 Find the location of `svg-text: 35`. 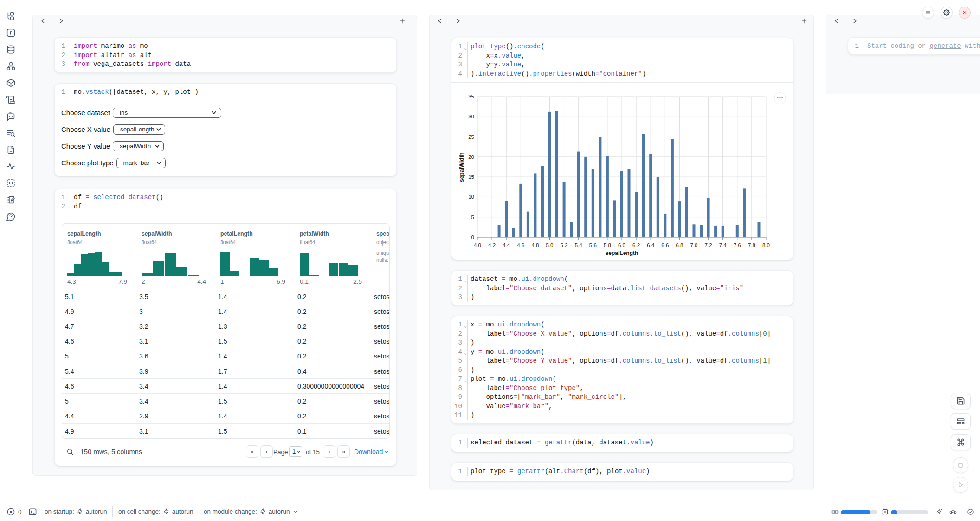

svg-text: 35 is located at coordinates (471, 97).